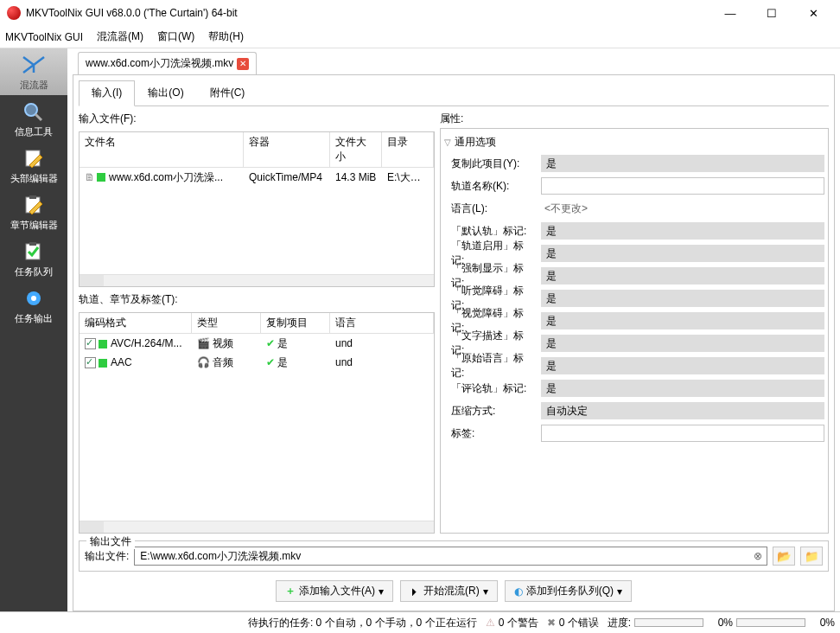  I want to click on clipboard-edit-icon, so click(34, 205).